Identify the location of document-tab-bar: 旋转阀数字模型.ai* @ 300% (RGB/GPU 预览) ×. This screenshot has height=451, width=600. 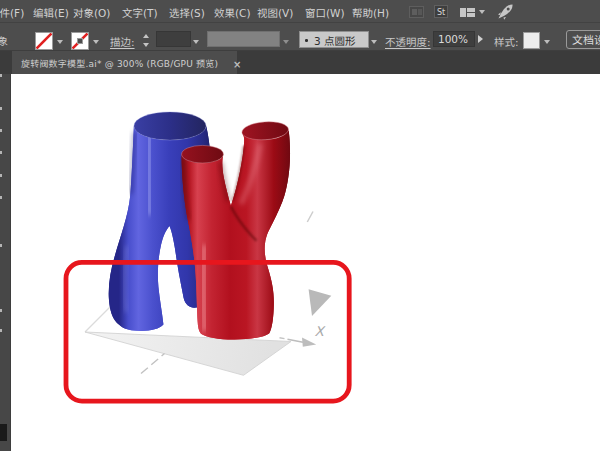
(300, 62).